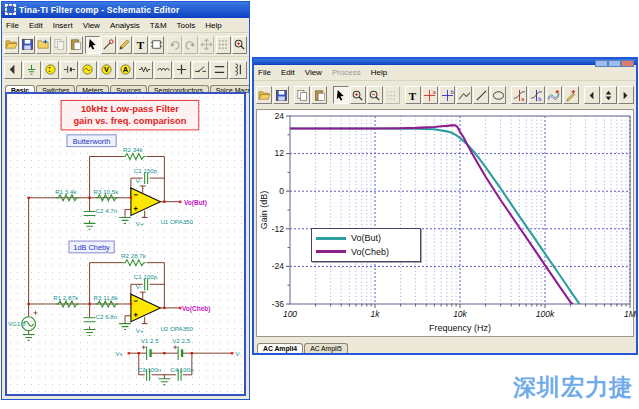 The height and width of the screenshot is (409, 639). I want to click on svg-text: 12, so click(280, 153).